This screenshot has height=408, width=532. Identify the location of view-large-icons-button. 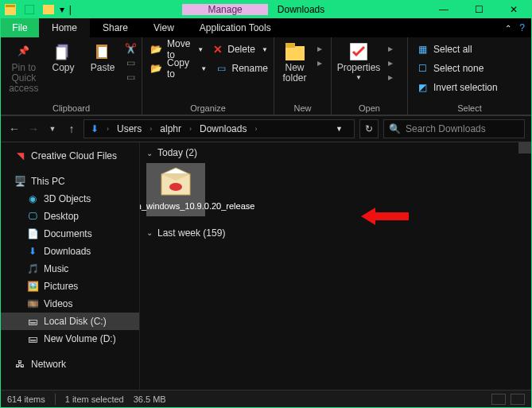
(518, 399).